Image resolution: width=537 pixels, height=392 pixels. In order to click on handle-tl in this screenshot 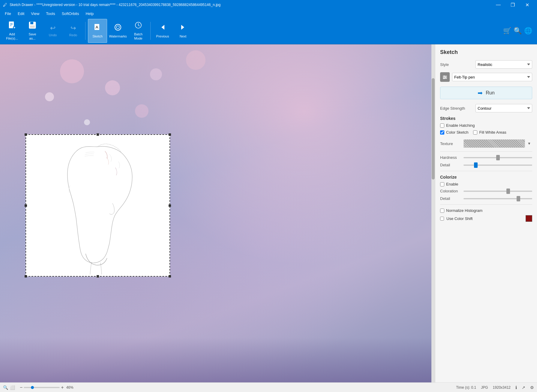, I will do `click(26, 135)`.